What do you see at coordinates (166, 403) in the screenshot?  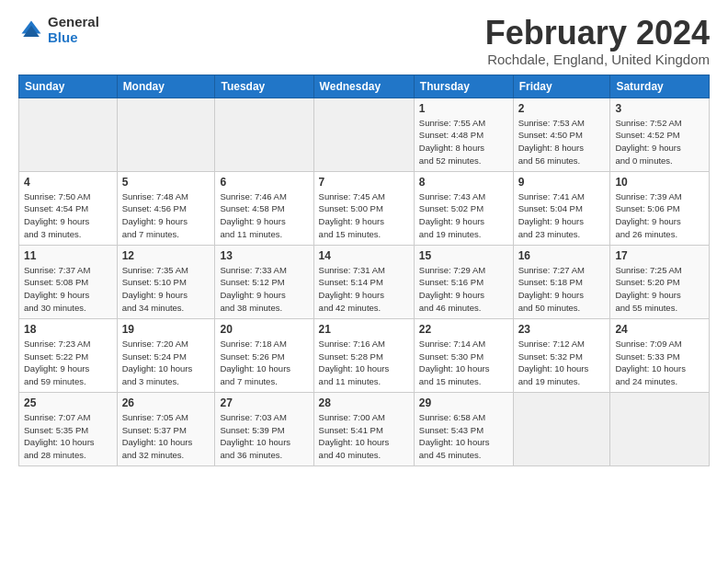 I see `day-number: 26` at bounding box center [166, 403].